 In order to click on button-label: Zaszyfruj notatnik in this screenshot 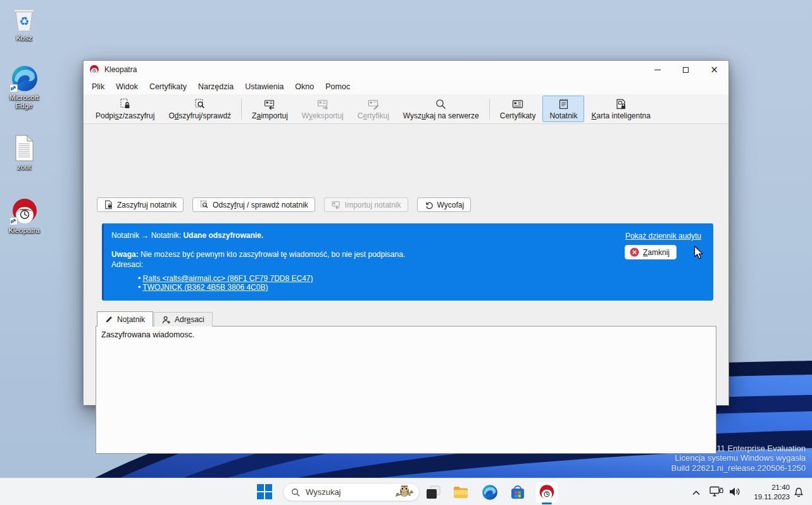, I will do `click(147, 205)`.